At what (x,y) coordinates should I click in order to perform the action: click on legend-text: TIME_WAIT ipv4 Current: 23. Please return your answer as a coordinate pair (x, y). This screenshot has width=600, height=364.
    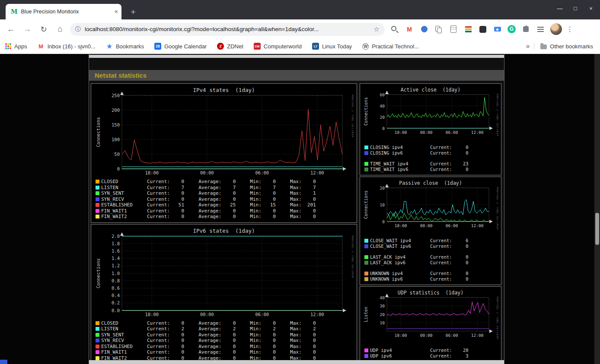
    Looking at the image, I should click on (419, 164).